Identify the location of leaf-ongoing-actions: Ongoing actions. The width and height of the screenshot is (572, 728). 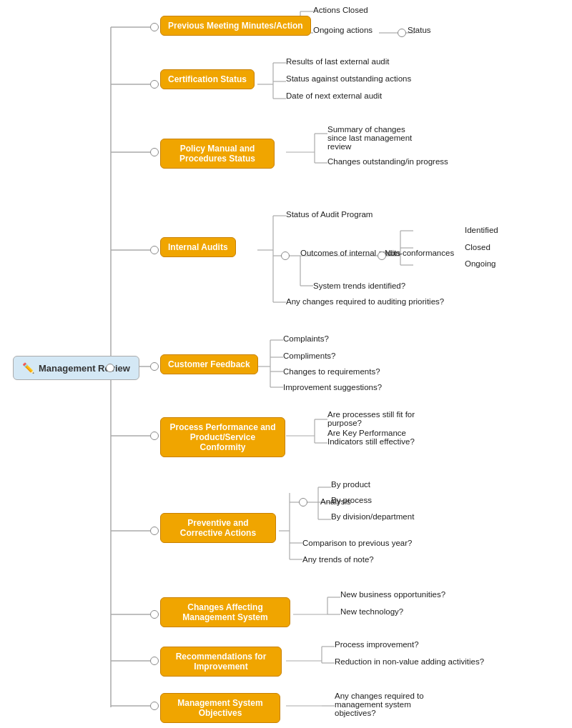
(343, 30).